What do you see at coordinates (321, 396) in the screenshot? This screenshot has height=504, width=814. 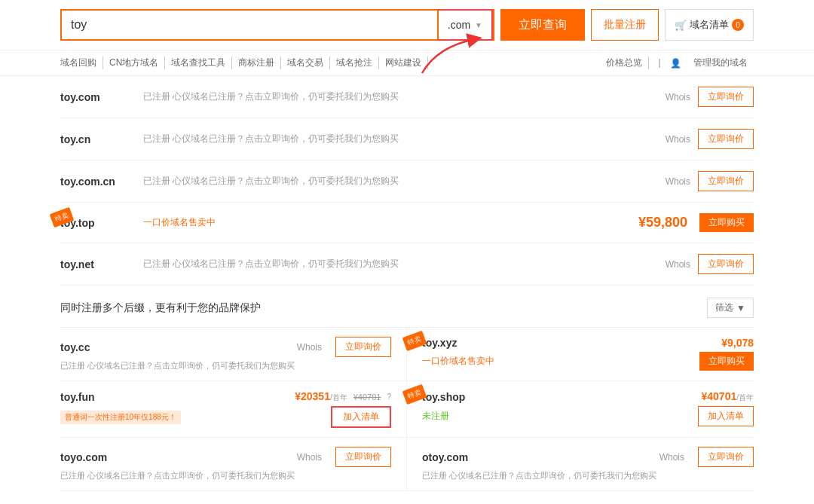 I see `price: ¥20351/首年` at bounding box center [321, 396].